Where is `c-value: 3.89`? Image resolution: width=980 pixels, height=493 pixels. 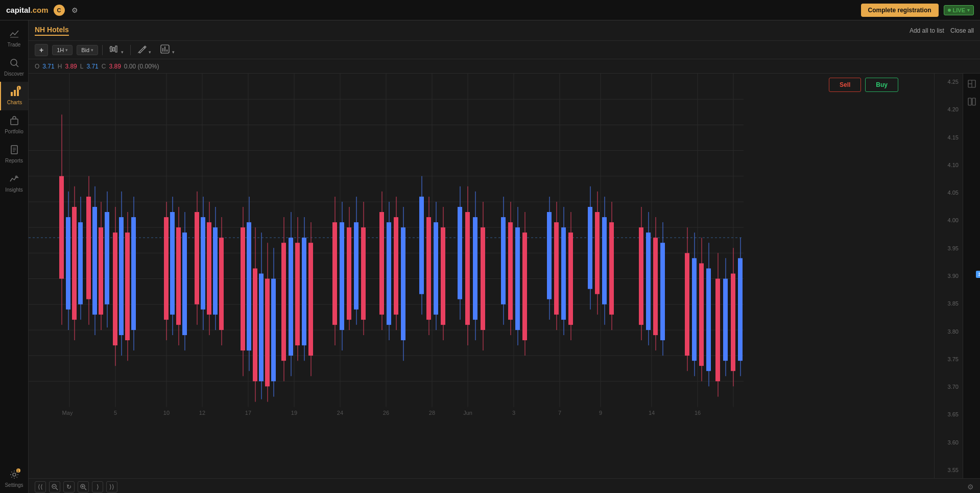 c-value: 3.89 is located at coordinates (114, 66).